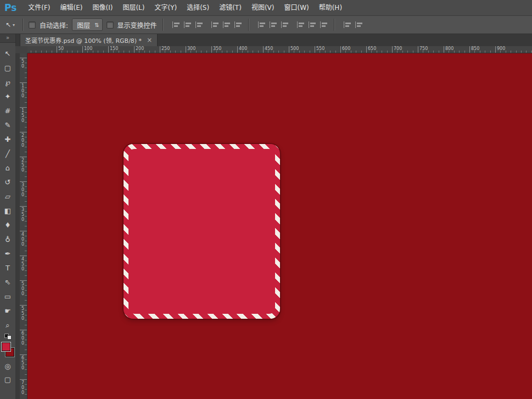  What do you see at coordinates (226, 25) in the screenshot?
I see `align-horizontal-centers-icon` at bounding box center [226, 25].